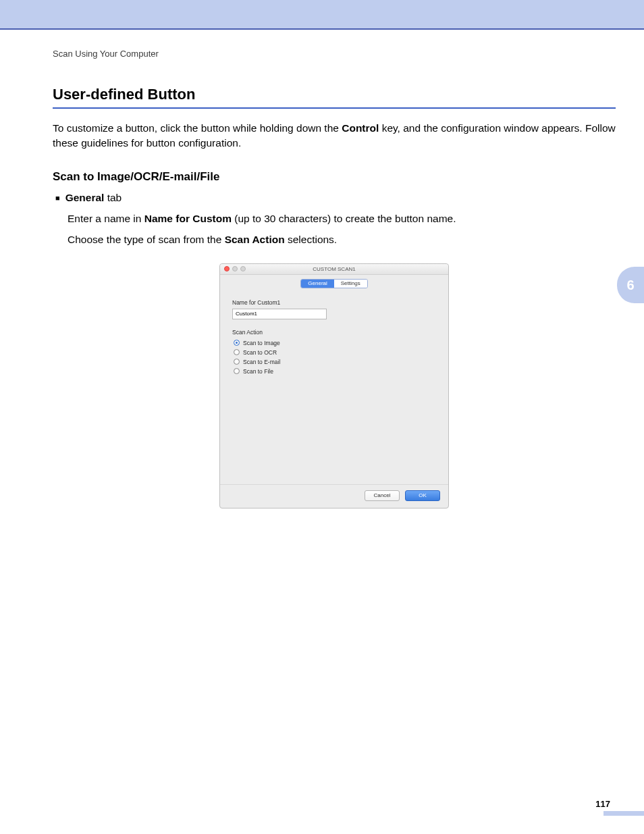 The image size is (644, 834). I want to click on bullet-item: ■ General tab, so click(336, 198).